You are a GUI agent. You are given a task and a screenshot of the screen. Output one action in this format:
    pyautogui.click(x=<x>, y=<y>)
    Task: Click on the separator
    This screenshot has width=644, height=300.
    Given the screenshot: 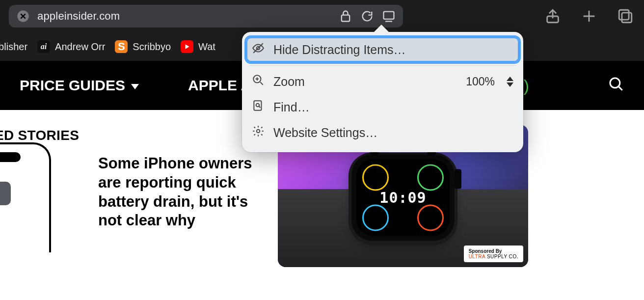 What is the action you would take?
    pyautogui.click(x=383, y=66)
    